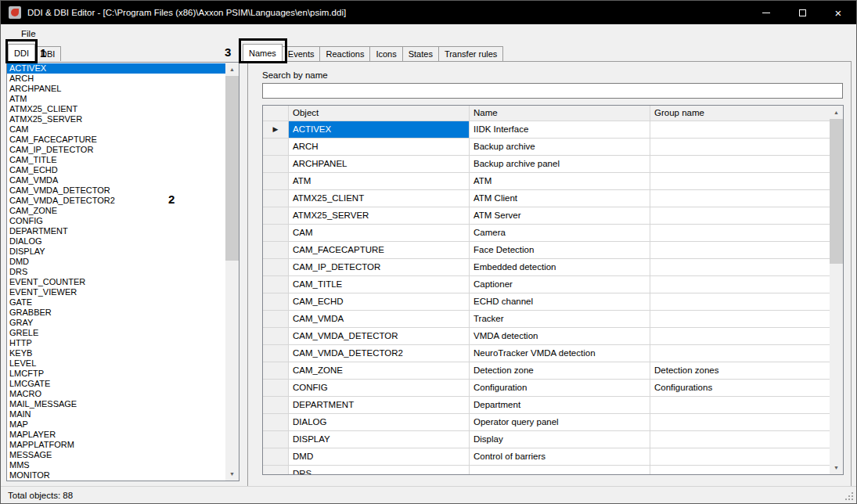 This screenshot has height=504, width=857. What do you see at coordinates (560, 268) in the screenshot?
I see `cell: Embedded detection` at bounding box center [560, 268].